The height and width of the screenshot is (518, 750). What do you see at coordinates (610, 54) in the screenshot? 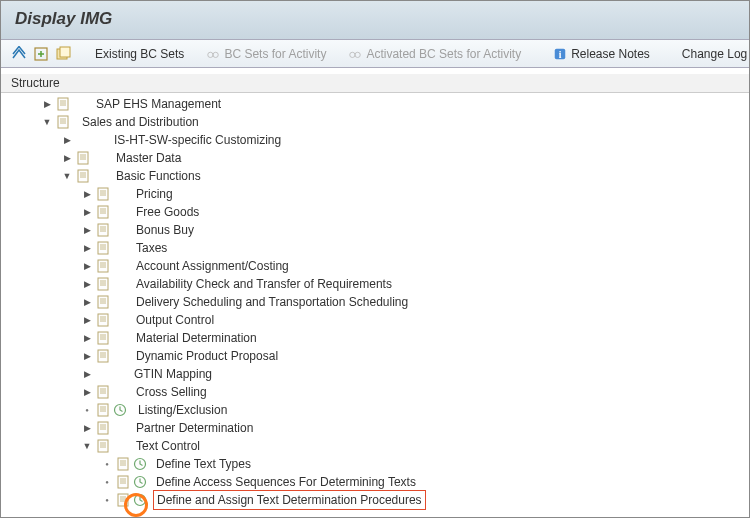
I see `release-notes-label: Release Notes` at bounding box center [610, 54].